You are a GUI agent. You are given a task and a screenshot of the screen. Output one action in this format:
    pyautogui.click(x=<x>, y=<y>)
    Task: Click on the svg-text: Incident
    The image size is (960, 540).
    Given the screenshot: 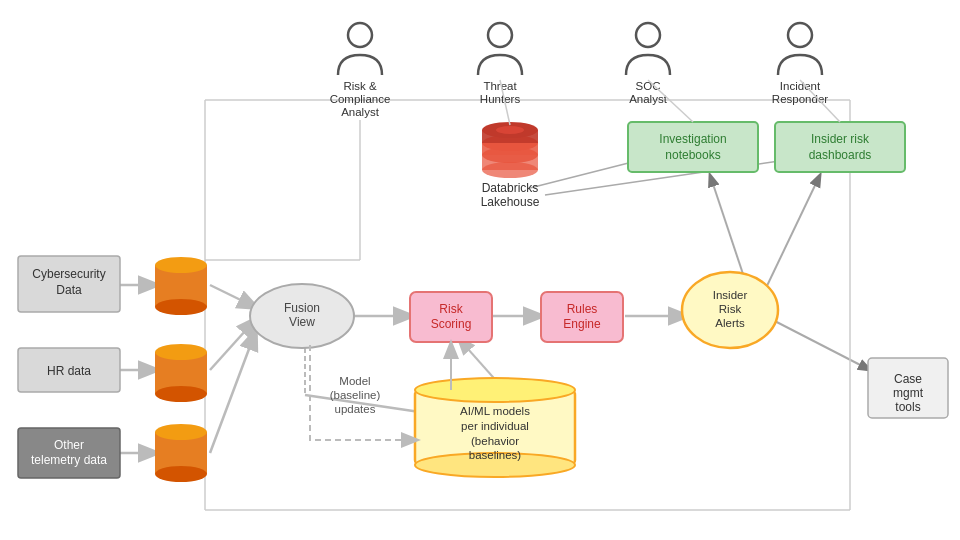 What is the action you would take?
    pyautogui.click(x=800, y=86)
    